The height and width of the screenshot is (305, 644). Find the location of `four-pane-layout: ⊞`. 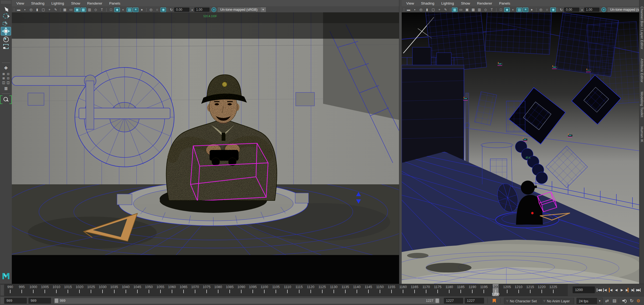

four-pane-layout: ⊞ is located at coordinates (4, 74).